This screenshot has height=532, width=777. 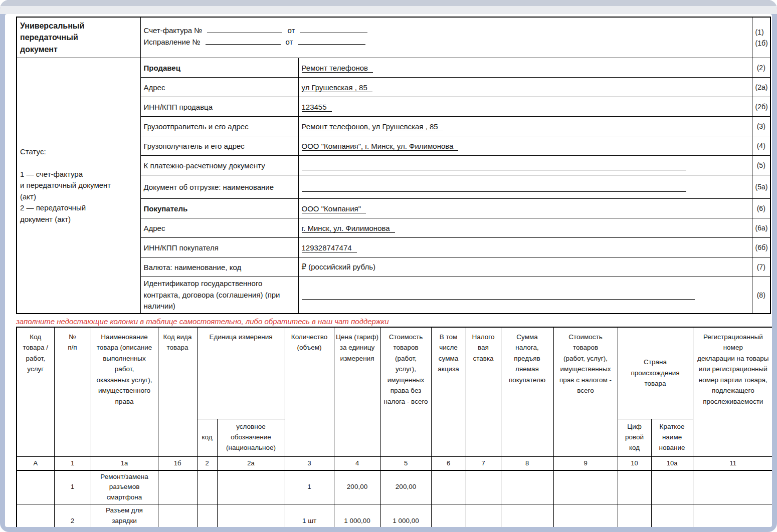 What do you see at coordinates (586, 463) in the screenshot?
I see `numbering-cell: 9` at bounding box center [586, 463].